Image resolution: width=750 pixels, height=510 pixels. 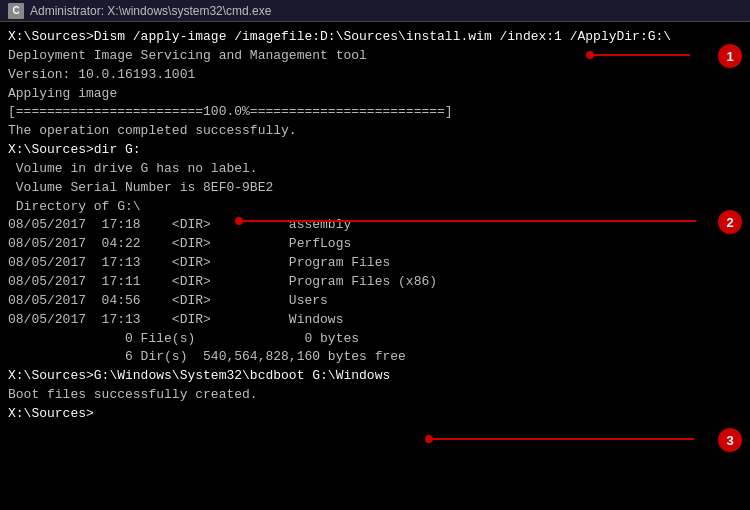 What do you see at coordinates (375, 11) in the screenshot?
I see `title-bar: C Administrator: X:\windows\system32\cmd…` at bounding box center [375, 11].